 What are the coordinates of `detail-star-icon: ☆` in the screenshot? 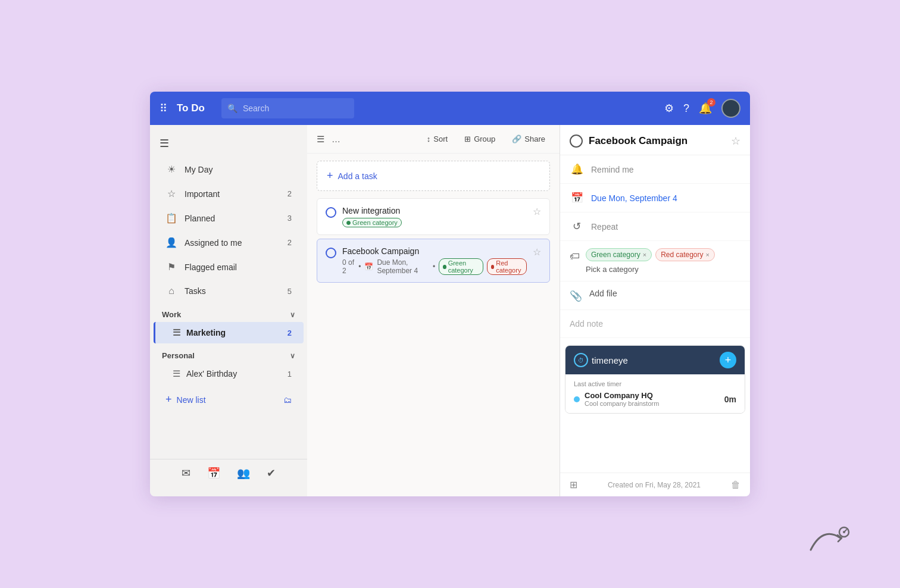 It's located at (736, 141).